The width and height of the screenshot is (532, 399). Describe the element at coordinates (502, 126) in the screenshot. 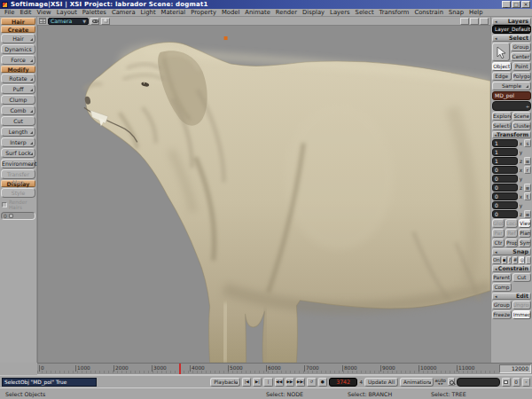

I see `selection-button: Selection` at that location.